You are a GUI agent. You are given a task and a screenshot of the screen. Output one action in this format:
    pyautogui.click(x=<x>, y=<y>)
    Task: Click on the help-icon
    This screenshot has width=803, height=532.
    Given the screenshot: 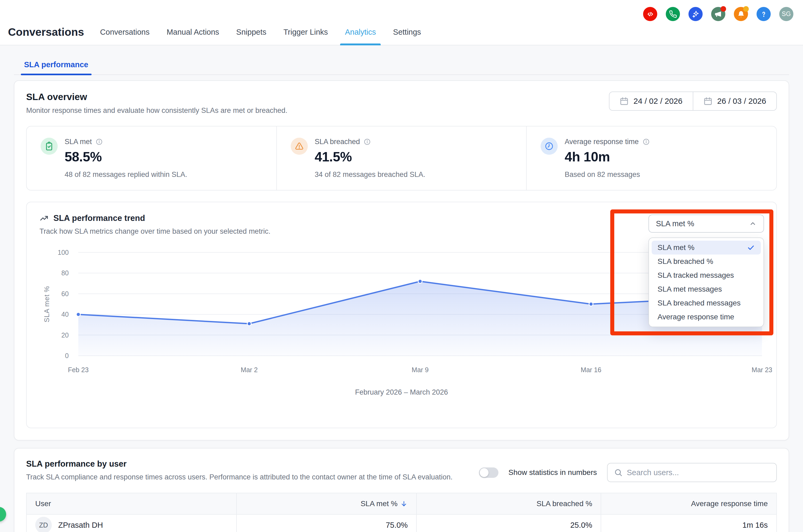 What is the action you would take?
    pyautogui.click(x=764, y=14)
    